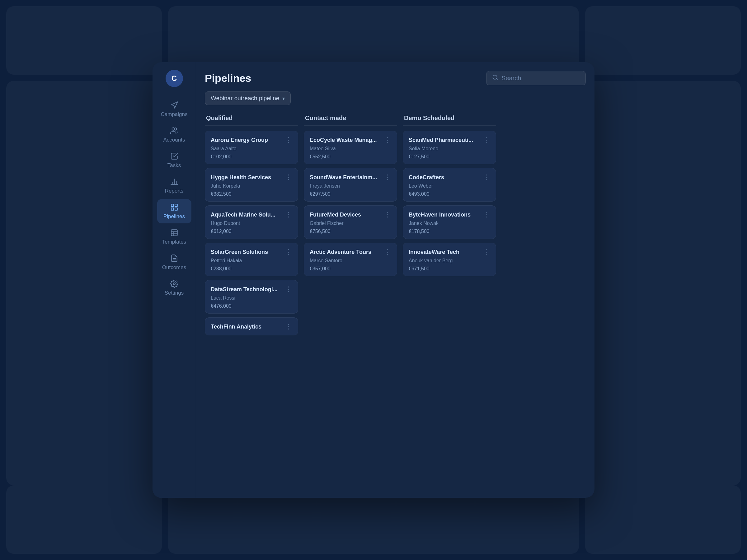  I want to click on deal-card: FutureMed Devices ⋮ Gabriel Fischer €756…, so click(351, 222).